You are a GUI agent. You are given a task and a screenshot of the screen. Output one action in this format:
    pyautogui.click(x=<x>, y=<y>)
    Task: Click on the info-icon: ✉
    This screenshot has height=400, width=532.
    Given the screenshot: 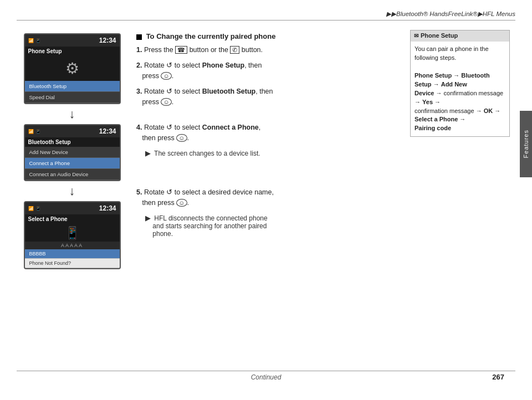 What is the action you would take?
    pyautogui.click(x=416, y=37)
    